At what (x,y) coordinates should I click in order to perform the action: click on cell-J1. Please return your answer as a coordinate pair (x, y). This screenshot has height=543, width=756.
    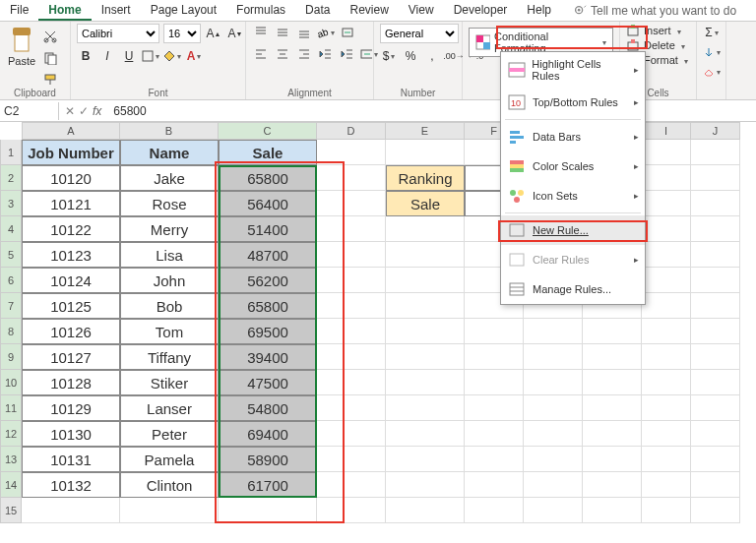
    Looking at the image, I should click on (716, 152).